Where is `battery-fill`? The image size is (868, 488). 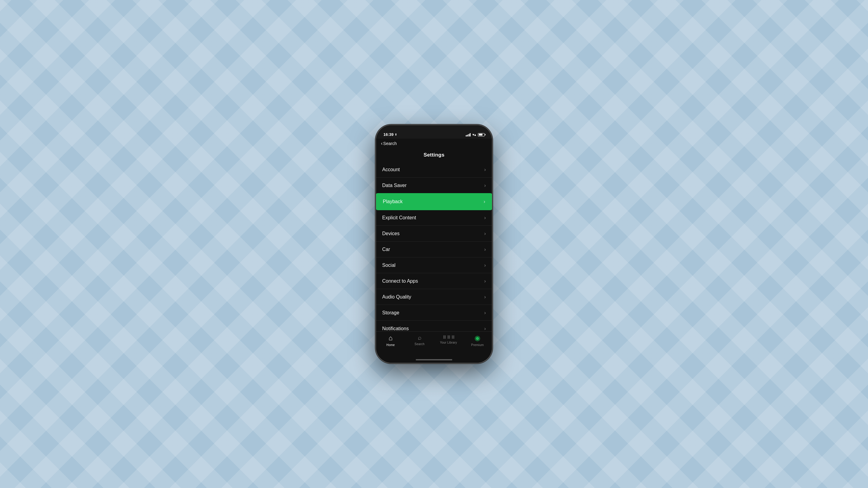 battery-fill is located at coordinates (481, 135).